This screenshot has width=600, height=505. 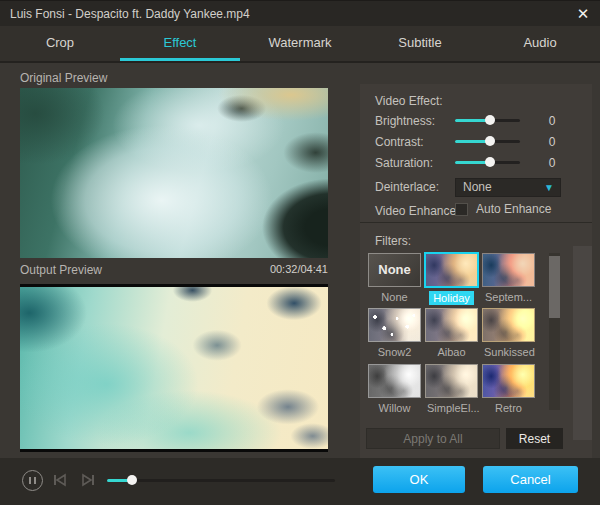 I want to click on close-icon: ✕, so click(x=583, y=14).